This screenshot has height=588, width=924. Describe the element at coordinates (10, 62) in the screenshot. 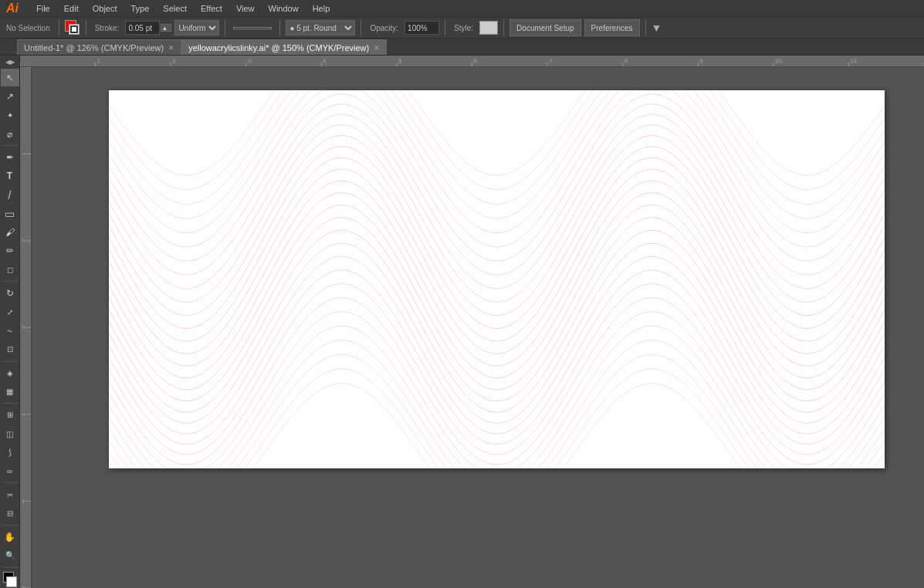

I see `panel-arrows: ◀▶` at that location.